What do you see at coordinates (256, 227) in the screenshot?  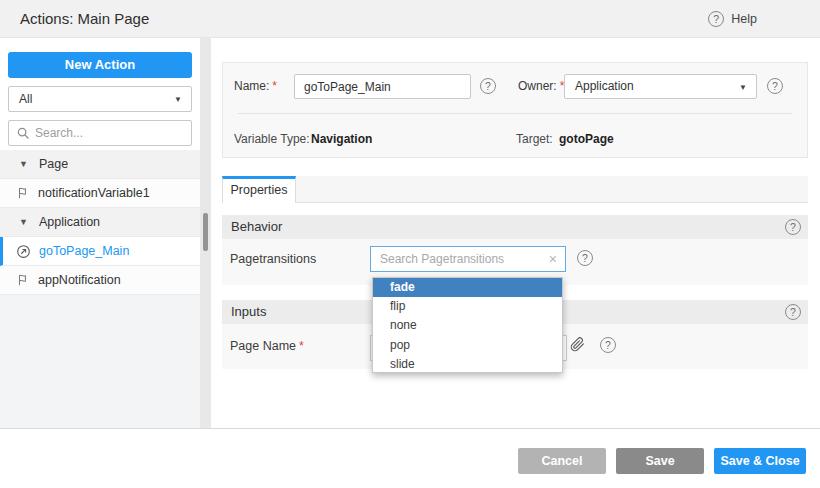 I see `behavior-section-title: Behavior` at bounding box center [256, 227].